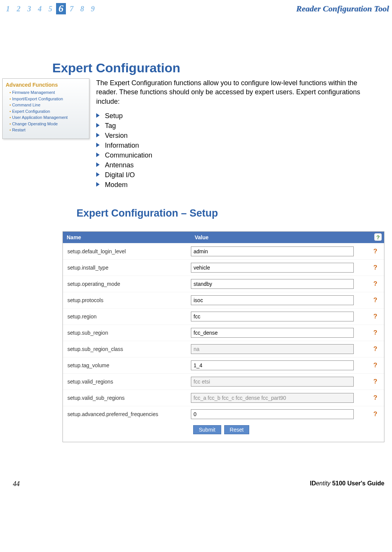 This screenshot has width=392, height=552. I want to click on table-row: setup.valid_sub_regions?, so click(223, 398).